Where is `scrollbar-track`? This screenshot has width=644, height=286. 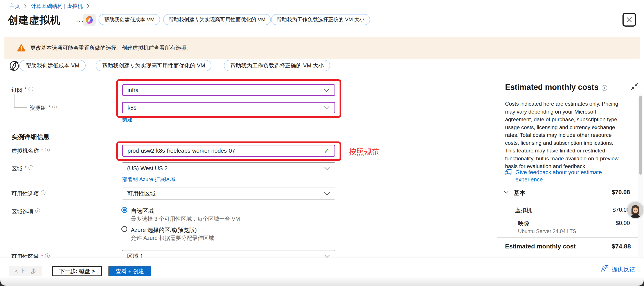
scrollbar-track is located at coordinates (640, 176).